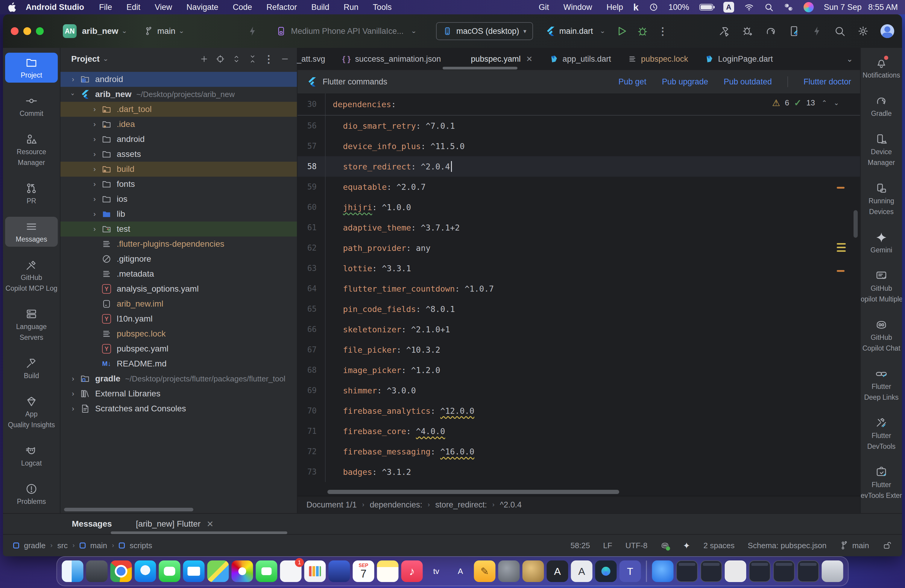 The width and height of the screenshot is (905, 588). I want to click on menu-build: Build, so click(320, 7).